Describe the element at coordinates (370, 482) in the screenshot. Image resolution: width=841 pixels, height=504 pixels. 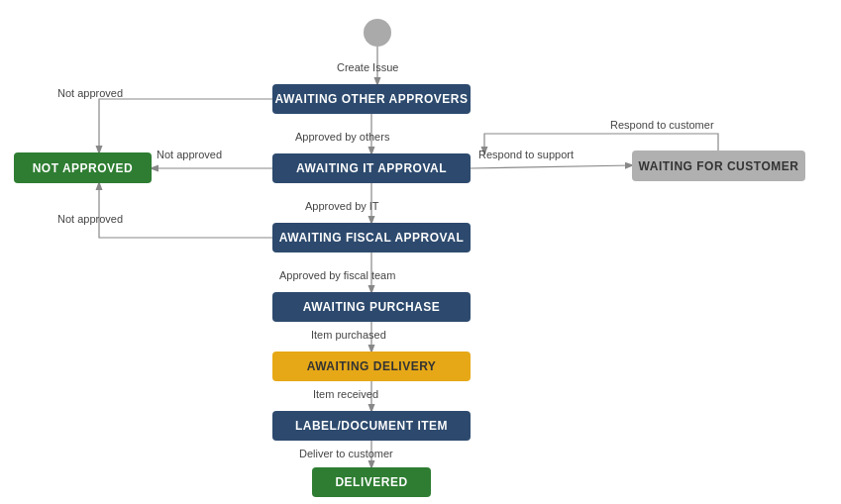
I see `delivered-label: DELIVERED` at that location.